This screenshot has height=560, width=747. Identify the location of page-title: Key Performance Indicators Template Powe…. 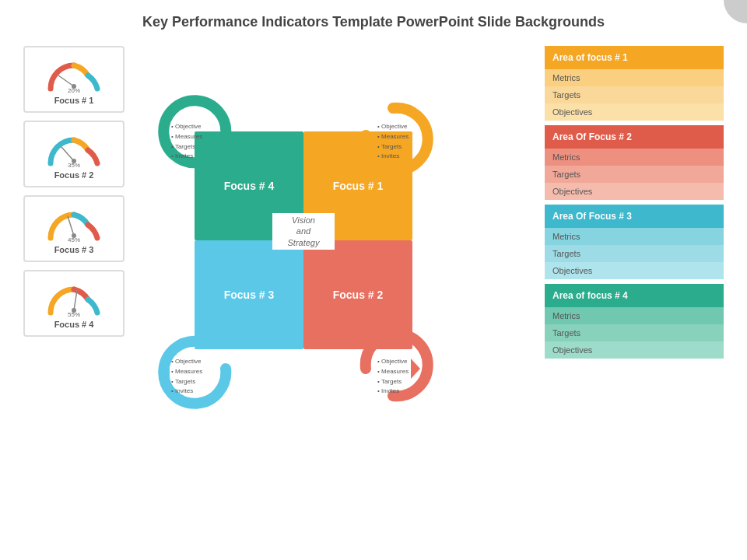
(374, 19).